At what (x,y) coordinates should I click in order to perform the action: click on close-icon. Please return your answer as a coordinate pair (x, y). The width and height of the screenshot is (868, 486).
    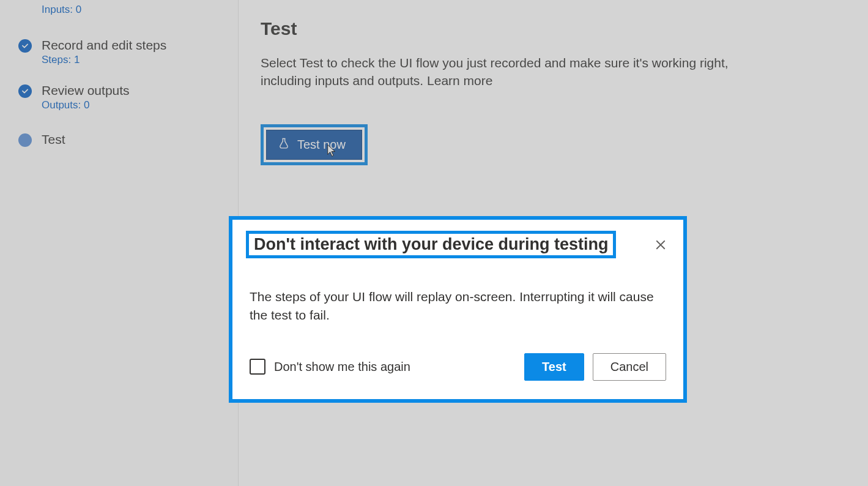
    Looking at the image, I should click on (661, 247).